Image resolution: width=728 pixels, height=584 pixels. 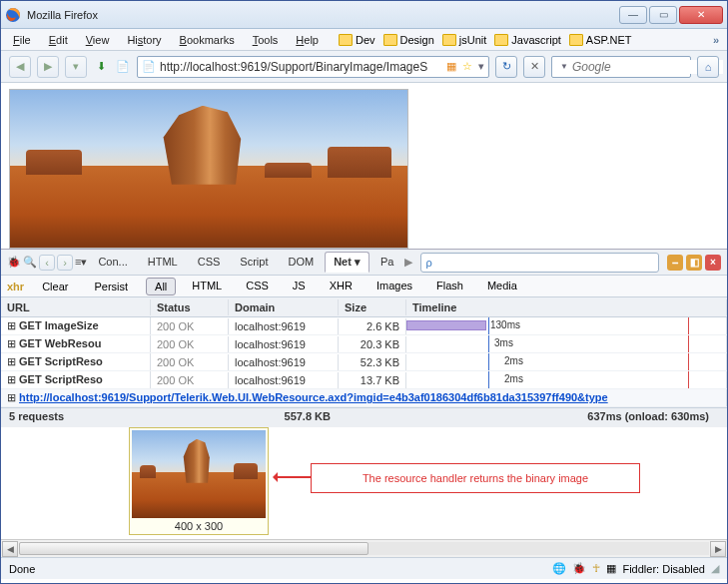 What do you see at coordinates (543, 263) in the screenshot?
I see `devtools-search-input` at bounding box center [543, 263].